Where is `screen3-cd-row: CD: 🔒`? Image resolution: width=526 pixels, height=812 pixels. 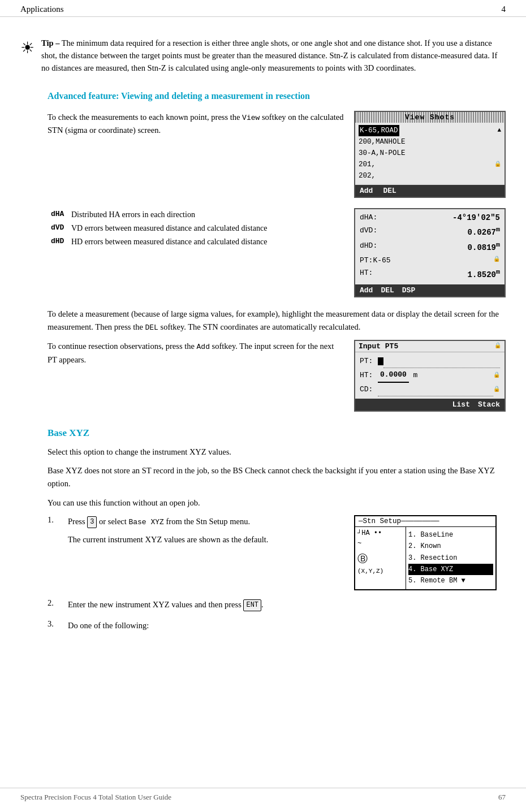 screen3-cd-row: CD: 🔒 is located at coordinates (430, 390).